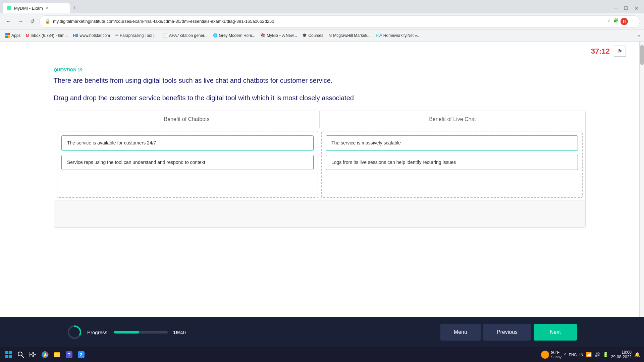 The image size is (644, 362). Describe the element at coordinates (626, 8) in the screenshot. I see `maximize-button: □` at that location.